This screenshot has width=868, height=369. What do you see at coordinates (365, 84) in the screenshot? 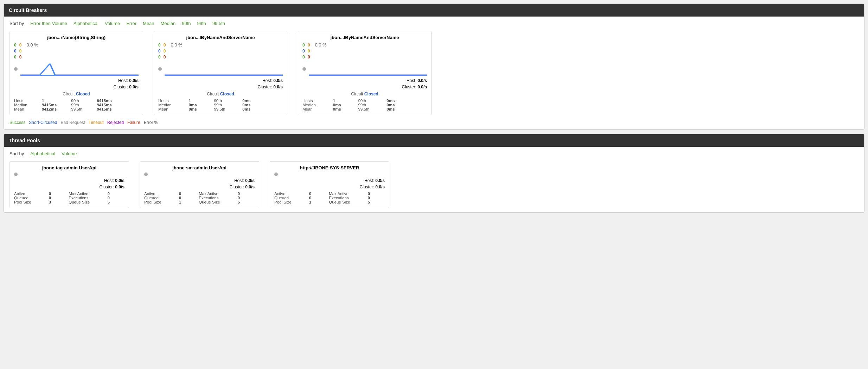
I see `cb-card-3-rates: Host: 0.0/s Cluster: 0.0/s` at bounding box center [365, 84].